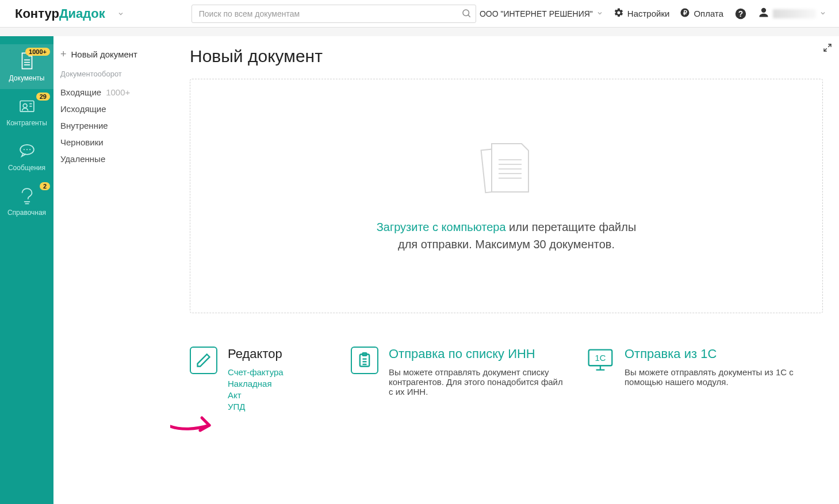 The width and height of the screenshot is (839, 504). Describe the element at coordinates (506, 56) in the screenshot. I see `page-title: Новый документ` at that location.